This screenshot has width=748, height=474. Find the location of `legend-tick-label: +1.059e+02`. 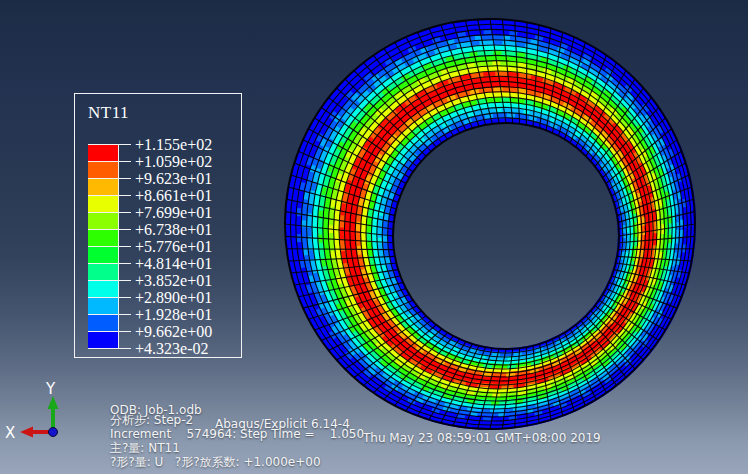

legend-tick-label: +1.059e+02 is located at coordinates (174, 162).